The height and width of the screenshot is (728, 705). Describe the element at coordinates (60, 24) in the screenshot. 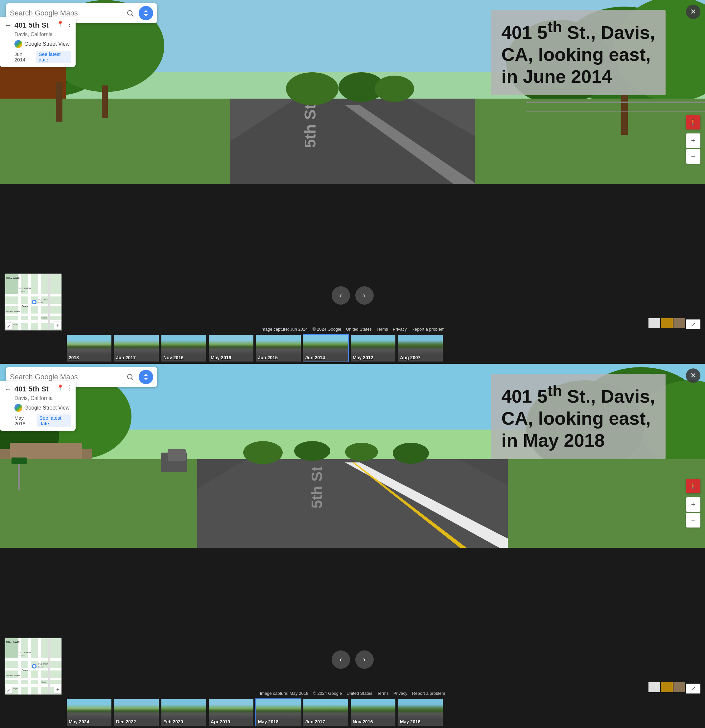

I see `location-pin-icon: 📍` at that location.